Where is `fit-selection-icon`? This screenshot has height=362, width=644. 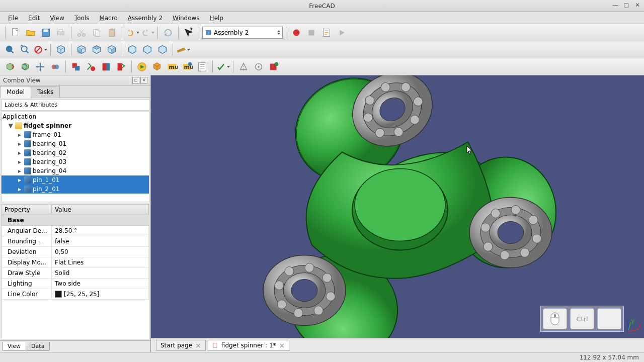
fit-selection-icon is located at coordinates (25, 50).